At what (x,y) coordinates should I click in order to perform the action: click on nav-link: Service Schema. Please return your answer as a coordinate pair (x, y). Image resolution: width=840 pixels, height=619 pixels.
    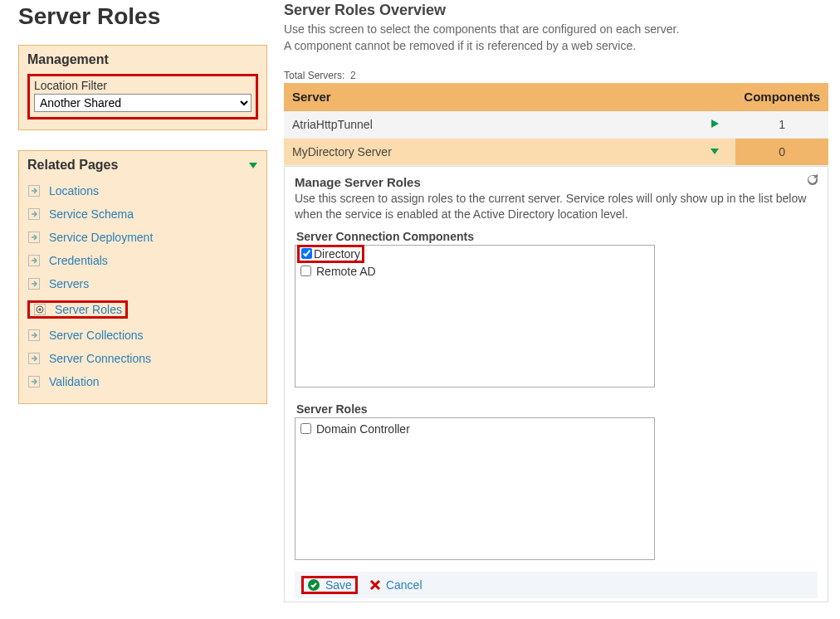
    Looking at the image, I should click on (91, 214).